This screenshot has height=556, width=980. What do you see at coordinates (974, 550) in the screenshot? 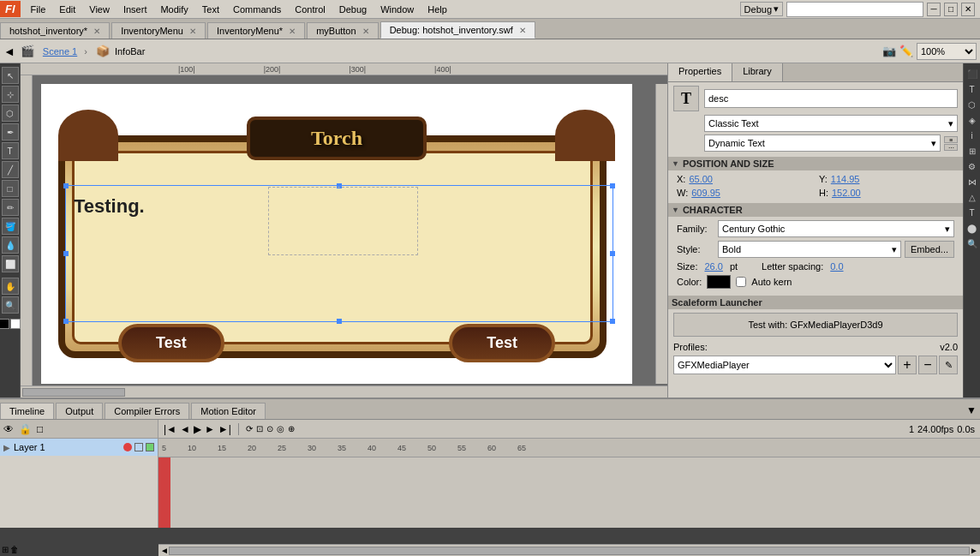
I see `scroll-right-arrow: ►` at bounding box center [974, 550].